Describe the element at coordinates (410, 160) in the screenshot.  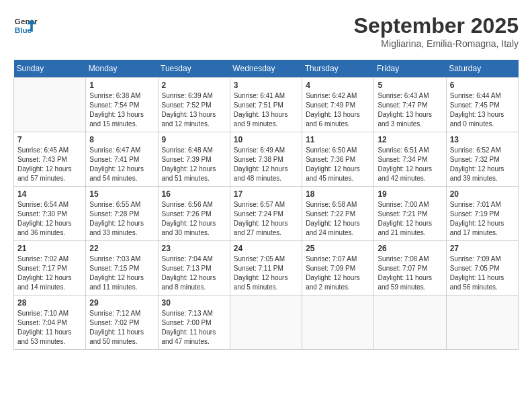
I see `day-cell: 12Sunrise: 6:51 AM Sunset: 7:34 PM Dayli…` at that location.